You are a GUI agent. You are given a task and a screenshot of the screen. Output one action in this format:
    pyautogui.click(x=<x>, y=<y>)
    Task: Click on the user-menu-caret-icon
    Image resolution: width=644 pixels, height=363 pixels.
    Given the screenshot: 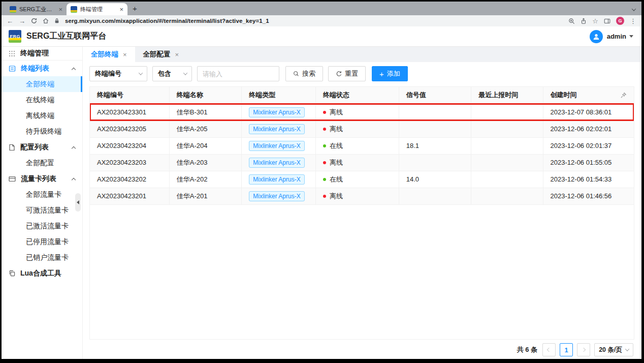 What is the action you would take?
    pyautogui.click(x=631, y=37)
    